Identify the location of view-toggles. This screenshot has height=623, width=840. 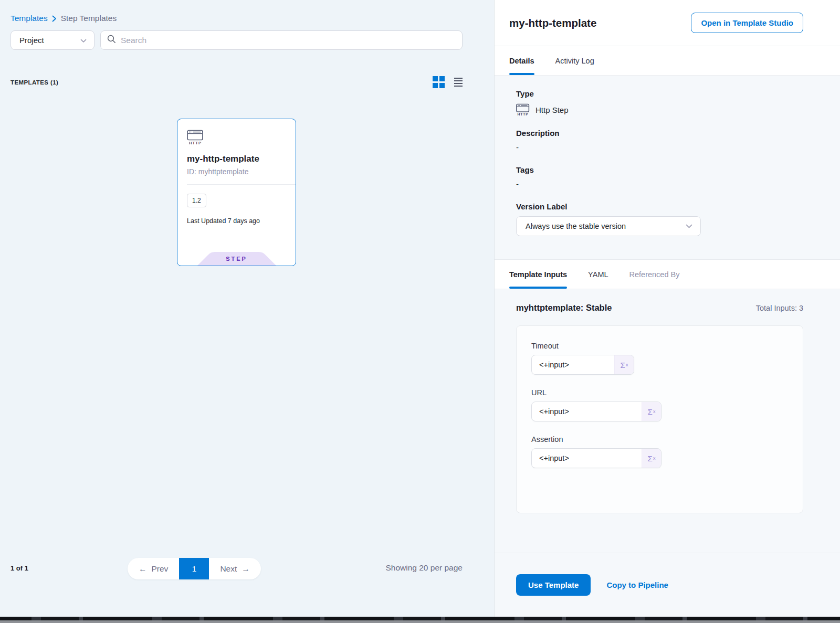
(447, 82).